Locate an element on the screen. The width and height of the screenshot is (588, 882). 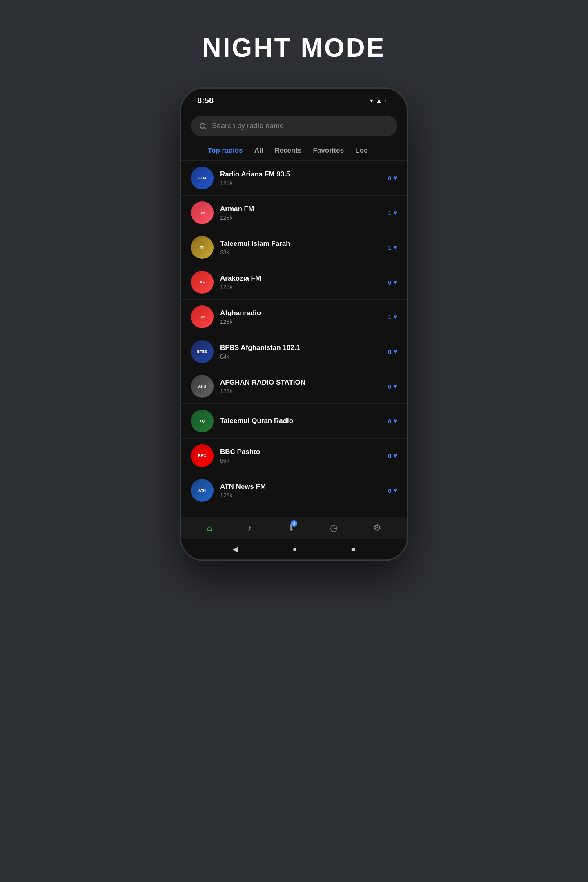
tab-recents: Recents is located at coordinates (288, 151).